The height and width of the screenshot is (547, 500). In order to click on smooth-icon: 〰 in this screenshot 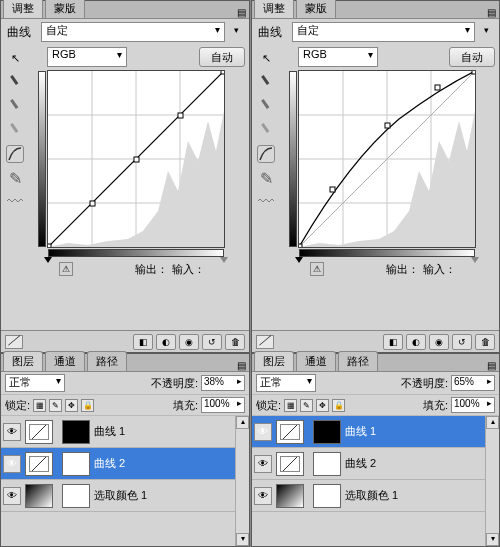, I will do `click(15, 202)`.